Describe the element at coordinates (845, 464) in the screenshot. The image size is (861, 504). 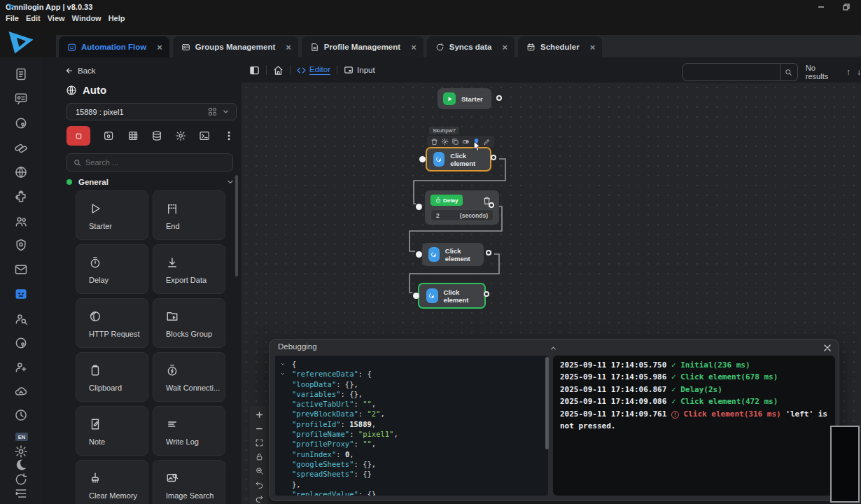
I see `canvas-minimap` at that location.